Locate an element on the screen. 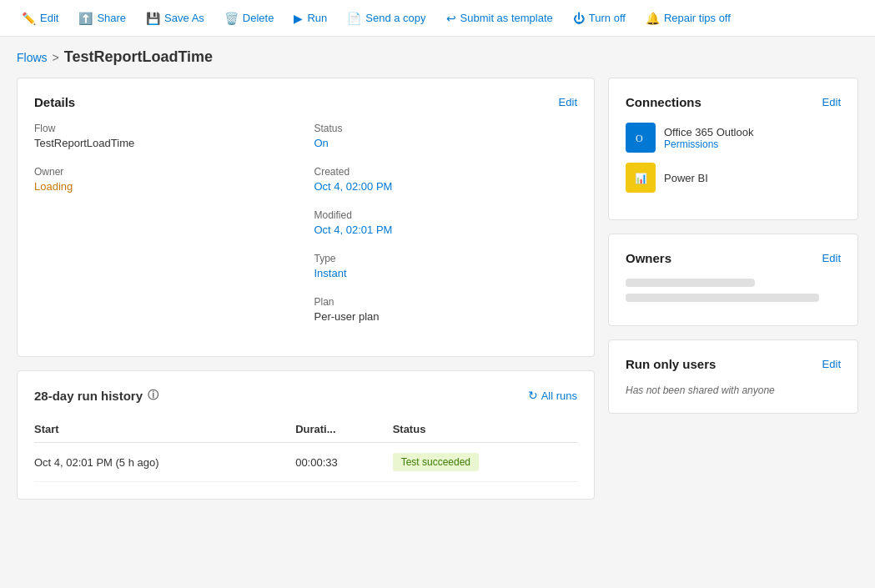 Image resolution: width=875 pixels, height=588 pixels. flow-detail: Flow TestReportLoadTime is located at coordinates (166, 136).